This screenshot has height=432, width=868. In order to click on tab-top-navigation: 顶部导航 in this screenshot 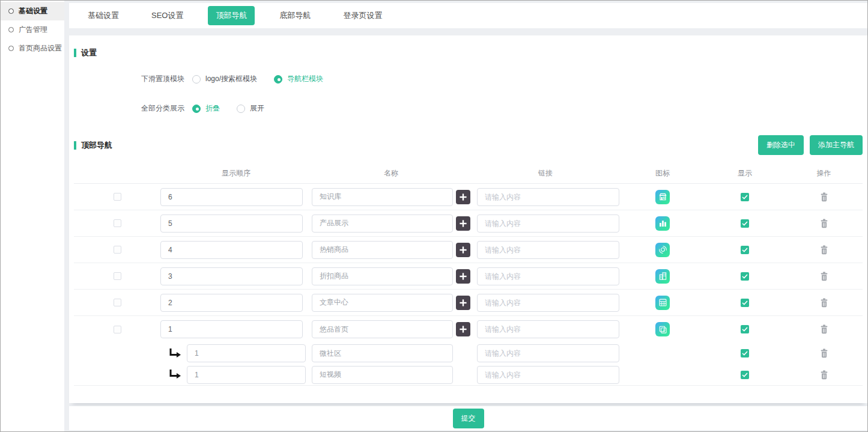, I will do `click(231, 16)`.